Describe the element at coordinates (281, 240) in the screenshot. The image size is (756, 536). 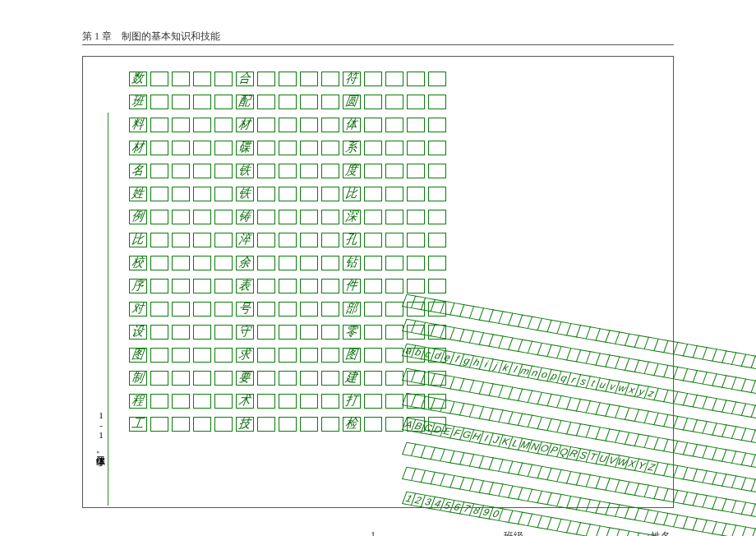
I see `hanzi-row: 比淬孔` at that location.